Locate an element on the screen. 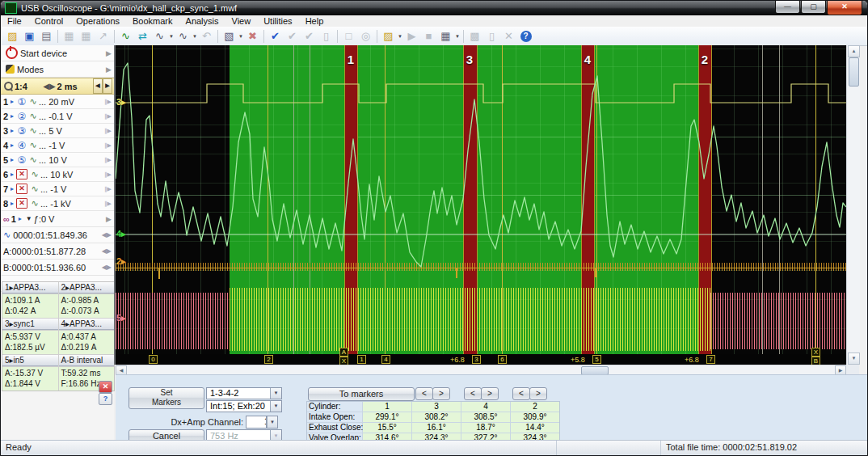 The height and width of the screenshot is (456, 868). chart-view-caret-icon: ▼ is located at coordinates (241, 36).